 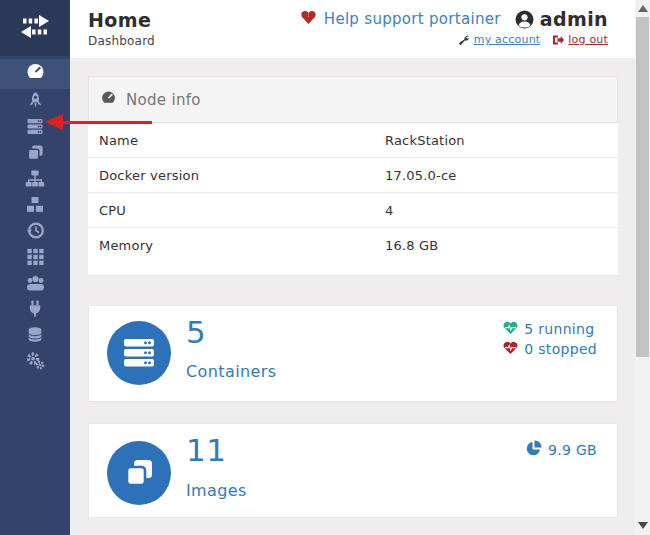 What do you see at coordinates (122, 41) in the screenshot?
I see `breadcrumb: Dashboard` at bounding box center [122, 41].